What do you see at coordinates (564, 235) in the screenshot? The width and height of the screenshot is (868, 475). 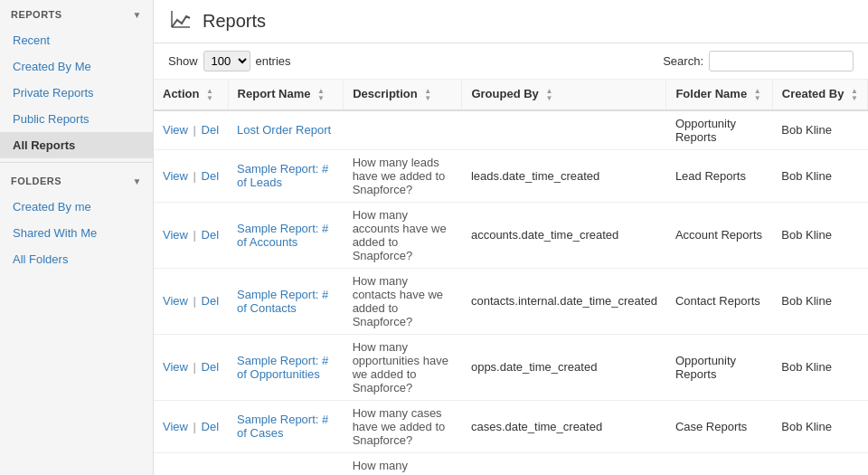 I see `grouped-by-cell-2: accounts.date_time_created` at bounding box center [564, 235].